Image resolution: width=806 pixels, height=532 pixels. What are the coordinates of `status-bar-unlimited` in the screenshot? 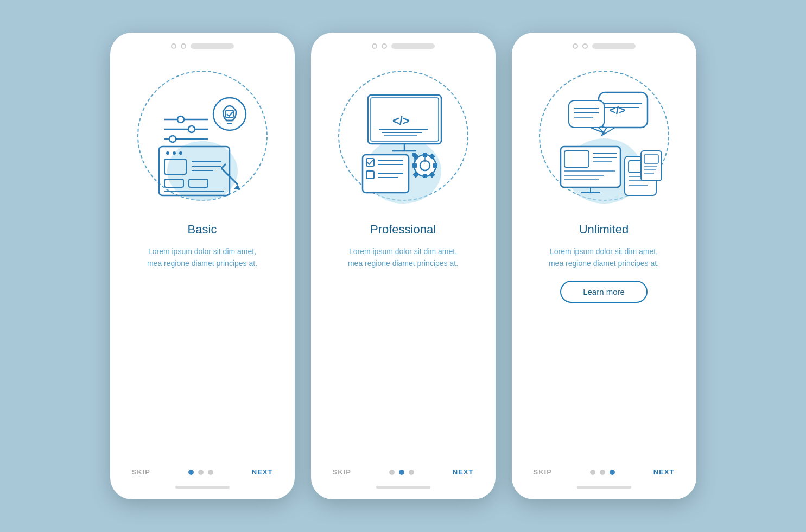 It's located at (604, 46).